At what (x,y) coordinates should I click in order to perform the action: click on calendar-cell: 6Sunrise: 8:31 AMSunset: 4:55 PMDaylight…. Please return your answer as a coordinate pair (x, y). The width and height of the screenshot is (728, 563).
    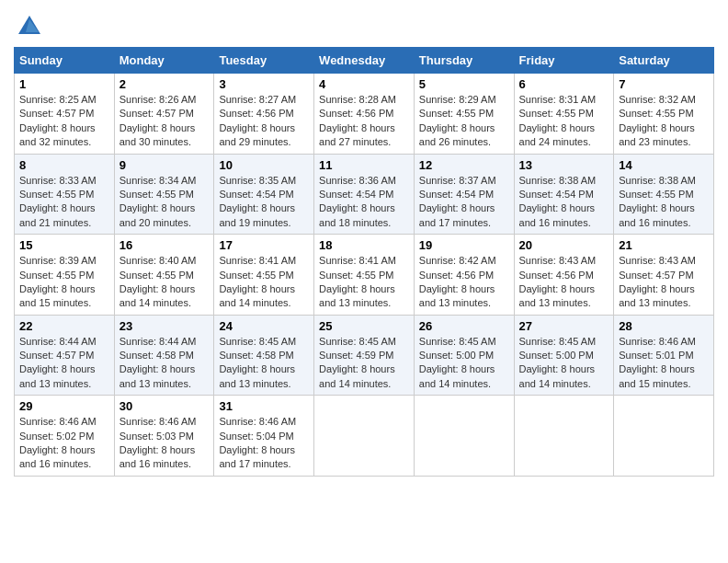
    Looking at the image, I should click on (564, 114).